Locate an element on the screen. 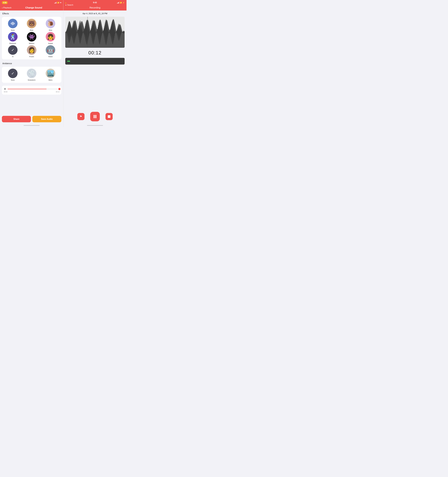 The image size is (448, 477). record-controls: ⚑ is located at coordinates (95, 117).